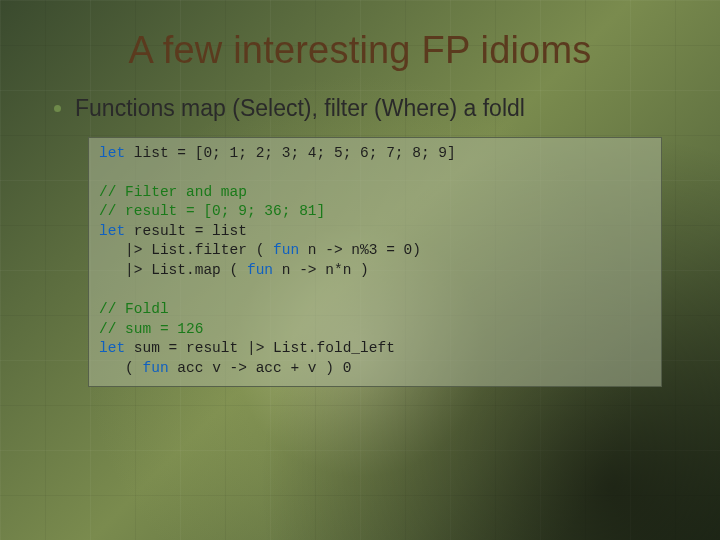 The image size is (720, 540). Describe the element at coordinates (212, 211) in the screenshot. I see `code-comment: // result = [0; 9; 36; 81]` at that location.